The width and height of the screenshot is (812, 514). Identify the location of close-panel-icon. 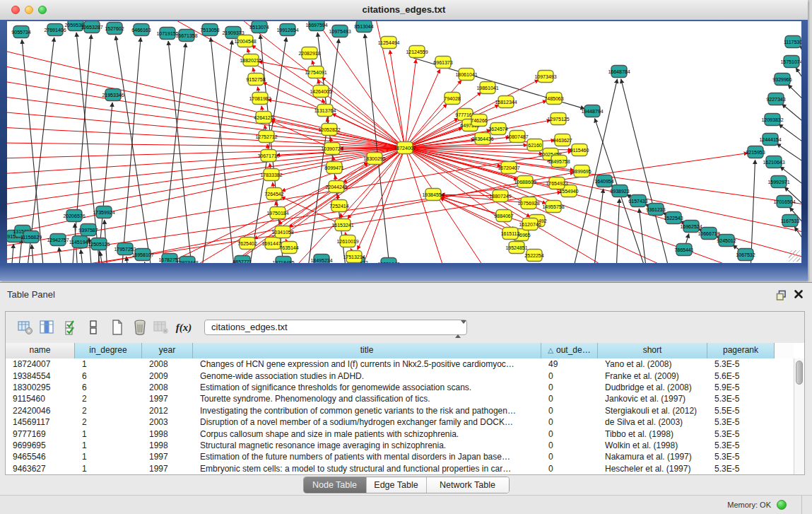
(799, 294).